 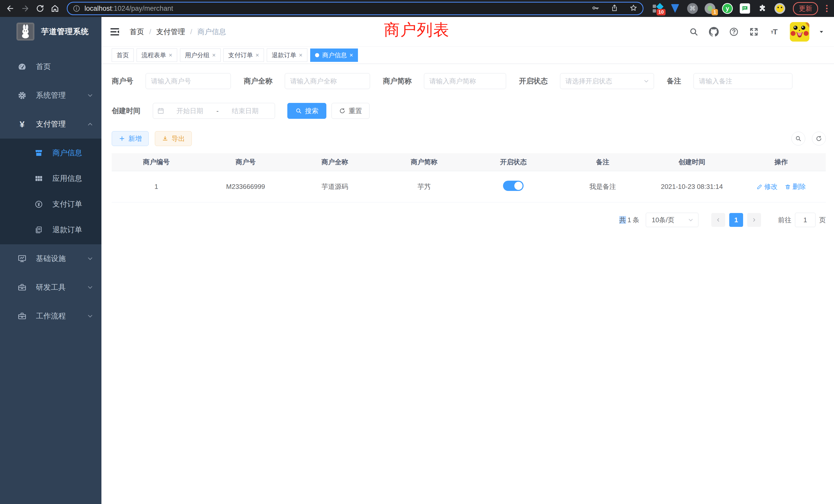 I want to click on share-icon, so click(x=615, y=8).